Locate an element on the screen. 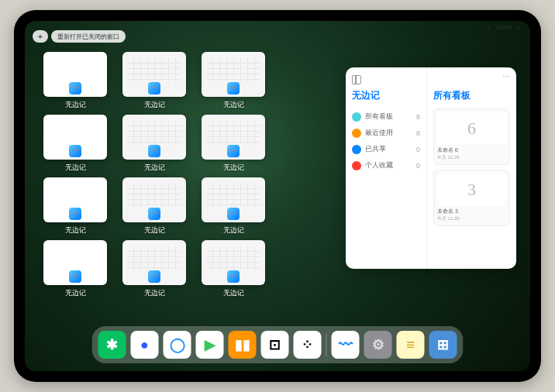  reopen-window-button: 重新打开已关闭的窗口 is located at coordinates (88, 36).